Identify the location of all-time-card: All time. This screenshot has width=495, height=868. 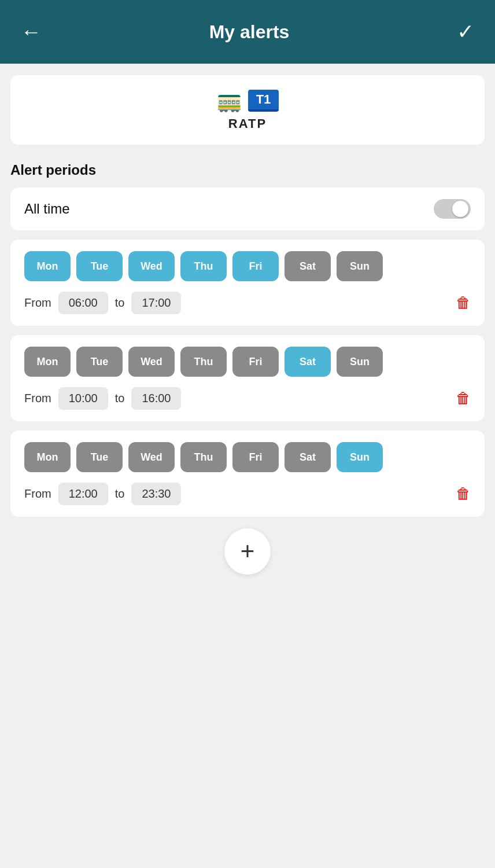
(248, 209).